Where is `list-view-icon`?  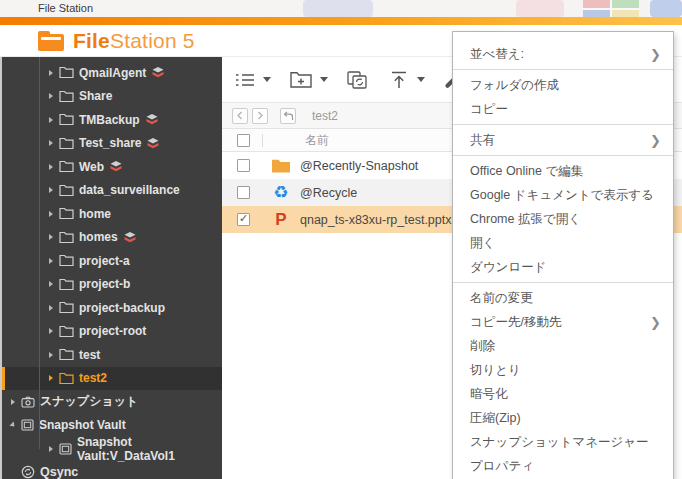
list-view-icon is located at coordinates (245, 80).